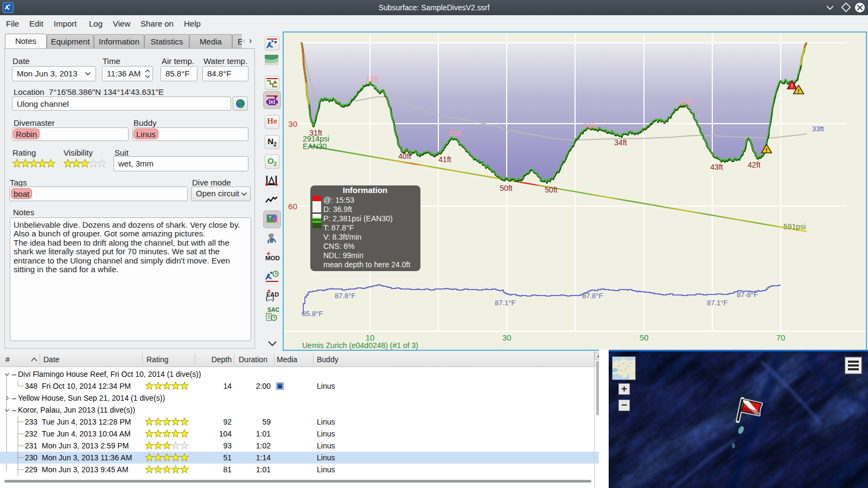  Describe the element at coordinates (358, 219) in the screenshot. I see `svg-text: P: 2,381psi (EAN30)` at that location.